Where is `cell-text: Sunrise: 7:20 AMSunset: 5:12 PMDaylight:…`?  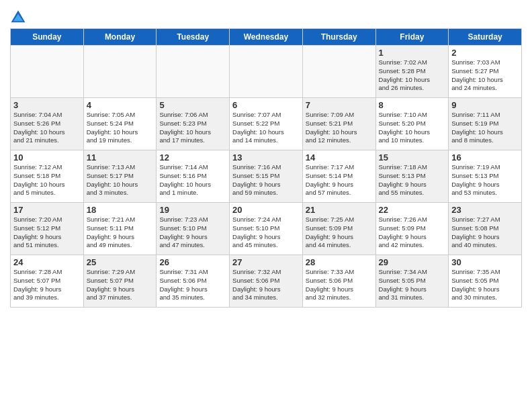 cell-text: Sunrise: 7:20 AMSunset: 5:12 PMDaylight:… is located at coordinates (47, 232).